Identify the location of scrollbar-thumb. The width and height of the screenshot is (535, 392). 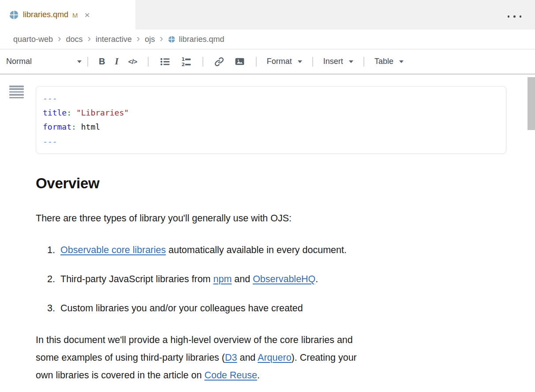
(531, 104).